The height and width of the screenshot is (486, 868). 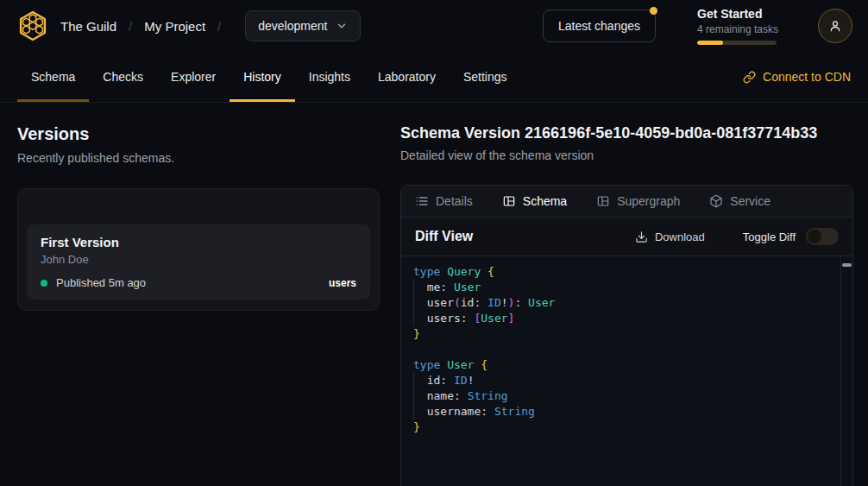 I want to click on chevron-down-icon, so click(x=342, y=26).